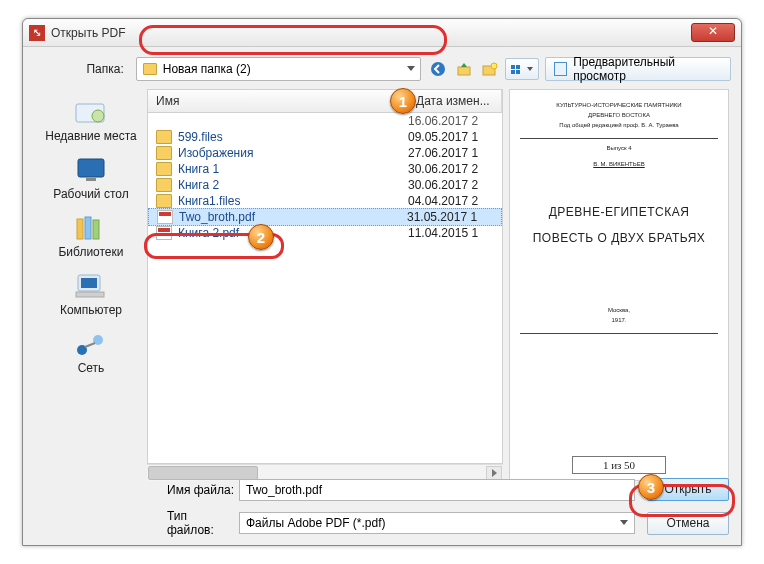 This screenshot has height=564, width=764. What do you see at coordinates (522, 69) in the screenshot?
I see `views-button` at bounding box center [522, 69].